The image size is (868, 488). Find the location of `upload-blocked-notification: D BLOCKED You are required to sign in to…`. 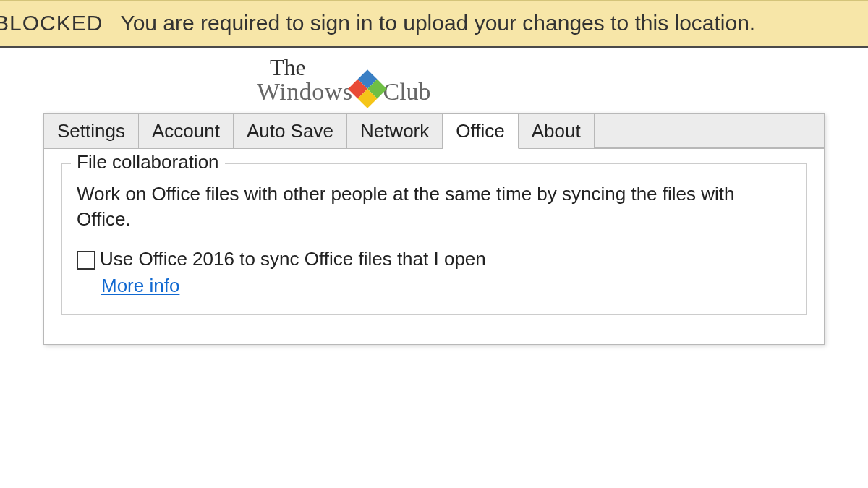

upload-blocked-notification: D BLOCKED You are required to sign in to… is located at coordinates (434, 24).